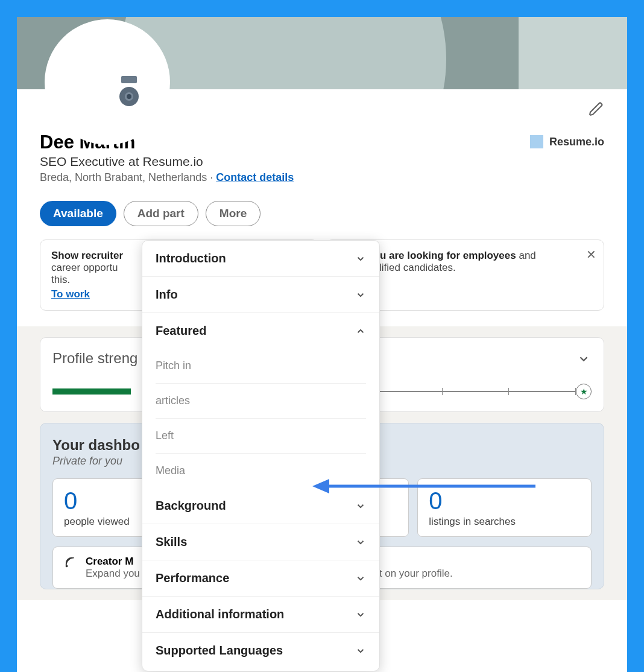 Image resolution: width=644 pixels, height=672 pixels. Describe the element at coordinates (254, 177) in the screenshot. I see `contact-details-link: Contact details` at that location.